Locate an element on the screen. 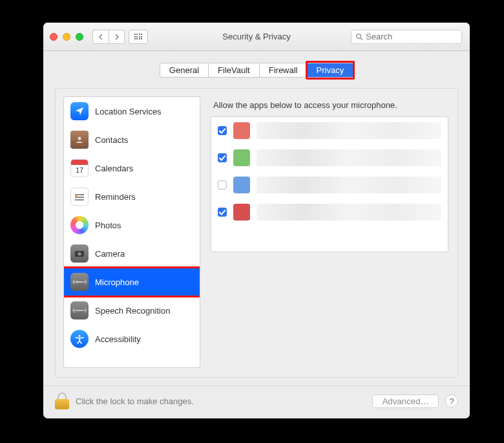 The image size is (504, 443). sidebar-item-contacts: Contacts is located at coordinates (132, 140).